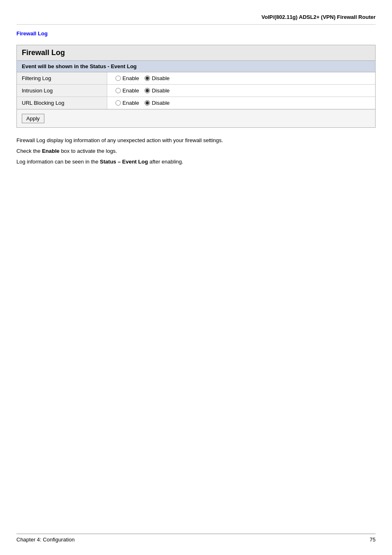 Image resolution: width=392 pixels, height=555 pixels. Describe the element at coordinates (160, 103) in the screenshot. I see `url-disable-label: Disable` at that location.